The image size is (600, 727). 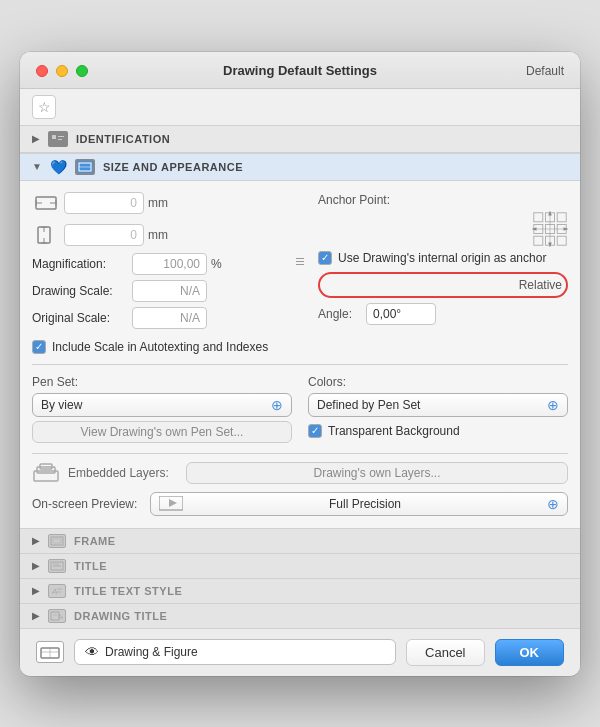 What do you see at coordinates (50, 652) in the screenshot?
I see `bottom-icon` at bounding box center [50, 652].